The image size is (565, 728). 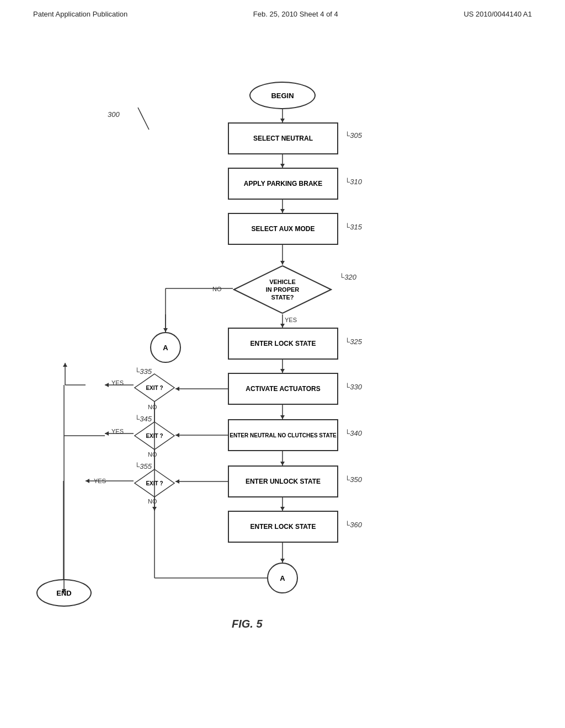 What do you see at coordinates (353, 387) in the screenshot?
I see `ref-330: └330` at bounding box center [353, 387].